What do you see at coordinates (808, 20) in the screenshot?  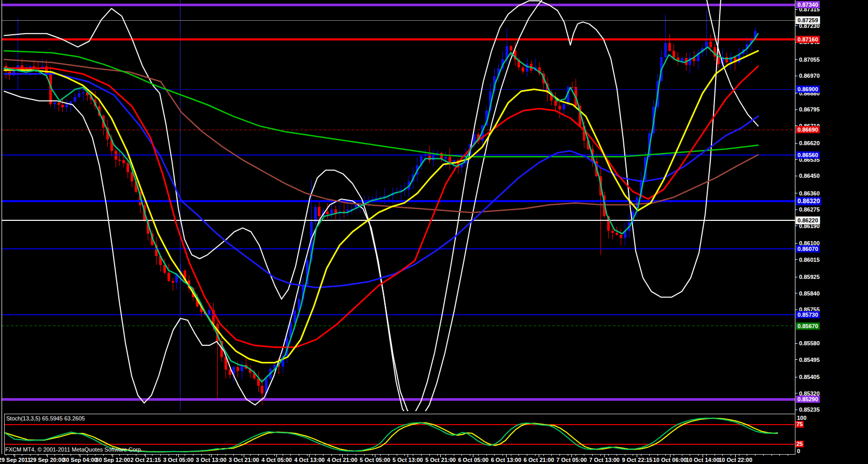 I see `price-line-label: 0.87259` at bounding box center [808, 20].